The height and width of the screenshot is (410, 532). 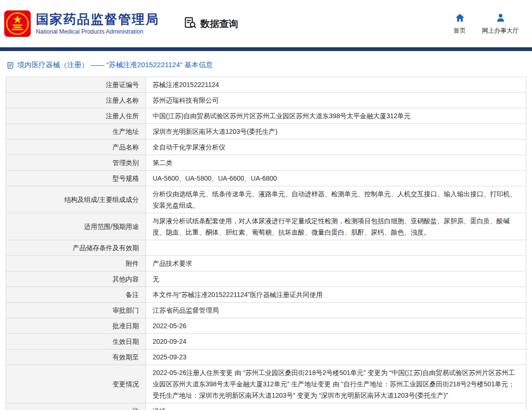 I want to click on site-header: 国家药品监督管理局 National Medical Products Admi…, so click(x=266, y=24).